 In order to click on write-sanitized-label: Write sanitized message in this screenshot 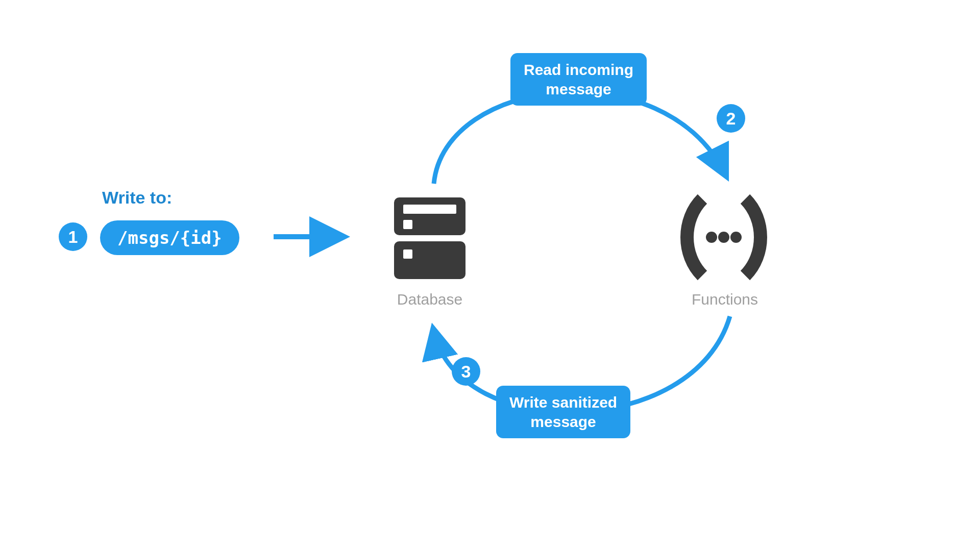, I will do `click(564, 412)`.